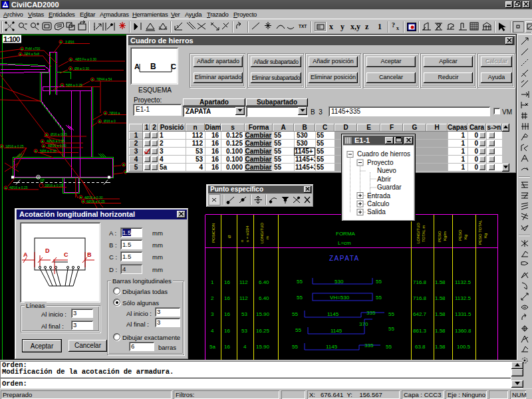 Image resolution: width=532 pixels, height=399 pixels. What do you see at coordinates (82, 68) in the screenshot?
I see `svg-text: Ø8 a 0.30` at bounding box center [82, 68].